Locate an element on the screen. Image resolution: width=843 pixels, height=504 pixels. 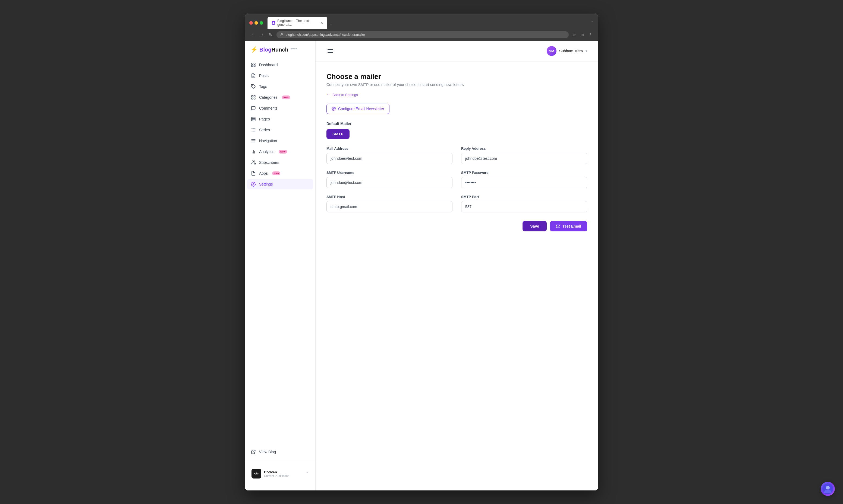
publication-switcher: </> Codven Current Publication ⌃ is located at coordinates (280, 473).